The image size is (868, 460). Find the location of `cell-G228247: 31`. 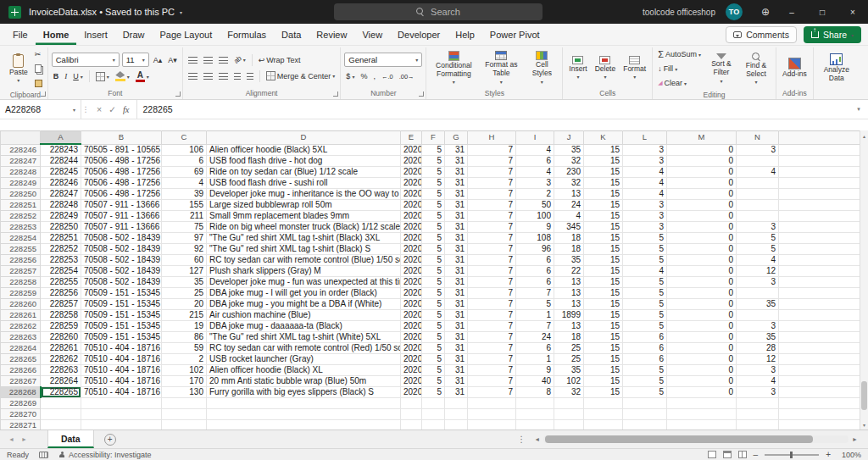

cell-G228247: 31 is located at coordinates (456, 161).